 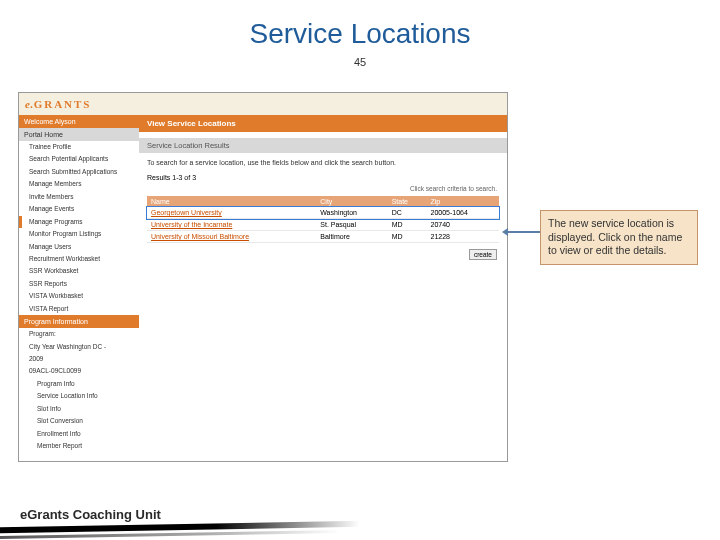 I want to click on row-city: Baltimore, so click(x=352, y=237).